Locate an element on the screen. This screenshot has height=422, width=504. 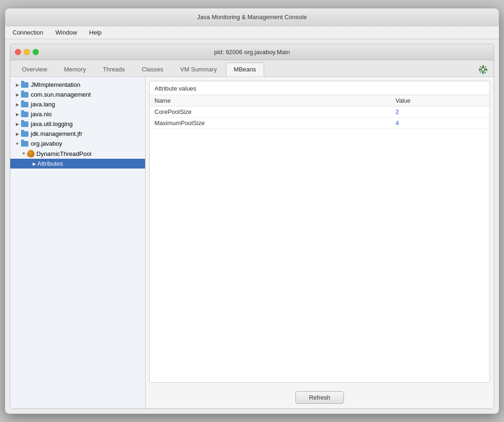
bottom-bar: Refresh is located at coordinates (320, 398).